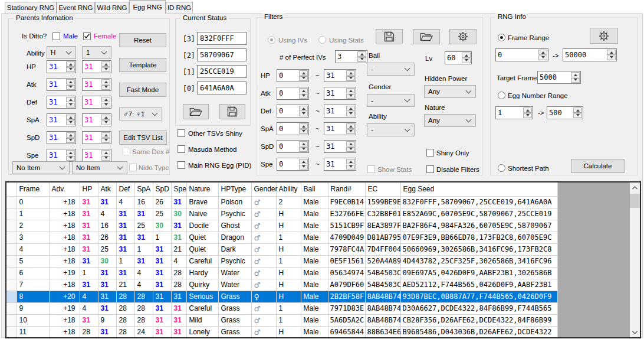  What do you see at coordinates (282, 296) in the screenshot?
I see `table-row: 8+2043128283131SeriousGrass♀HMale2B2BF58…` at bounding box center [282, 296].